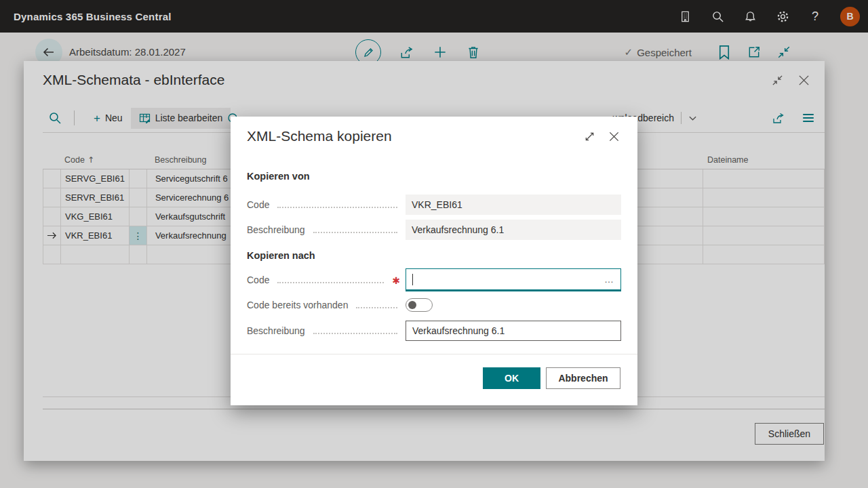  Describe the element at coordinates (583, 378) in the screenshot. I see `cancel-button: Abbrechen` at that location.